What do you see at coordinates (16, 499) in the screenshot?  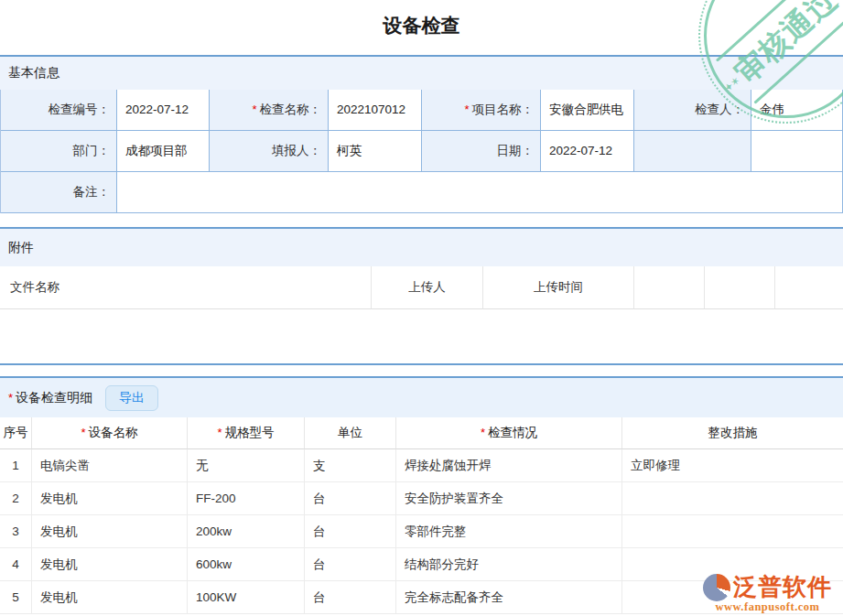 I see `cell-seq: 2` at bounding box center [16, 499].